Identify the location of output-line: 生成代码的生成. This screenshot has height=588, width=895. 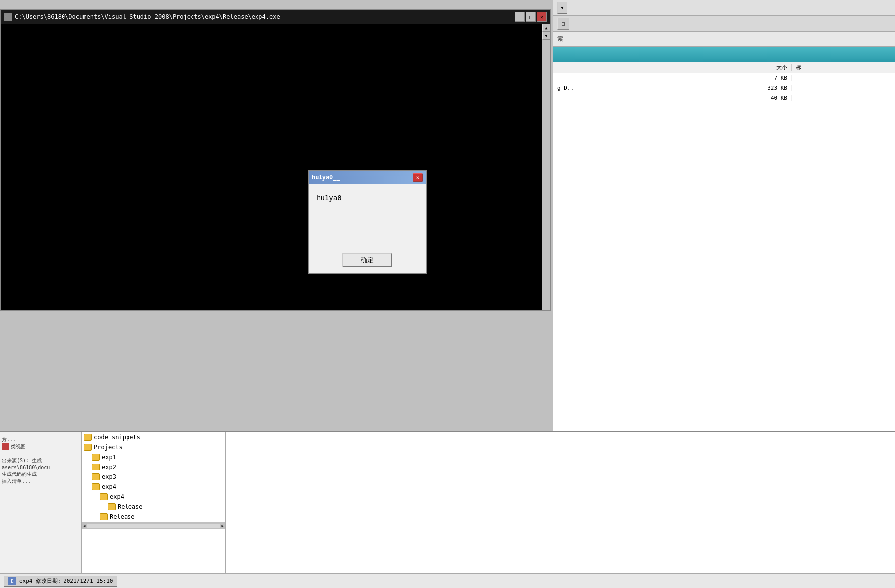
(41, 474).